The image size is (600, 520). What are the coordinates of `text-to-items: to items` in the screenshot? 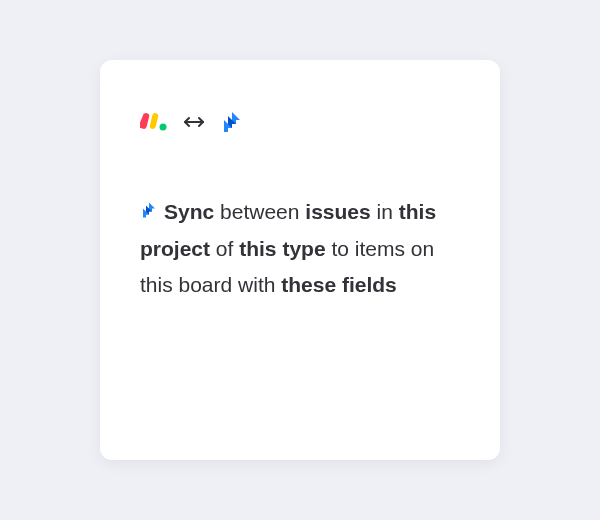 It's located at (368, 248).